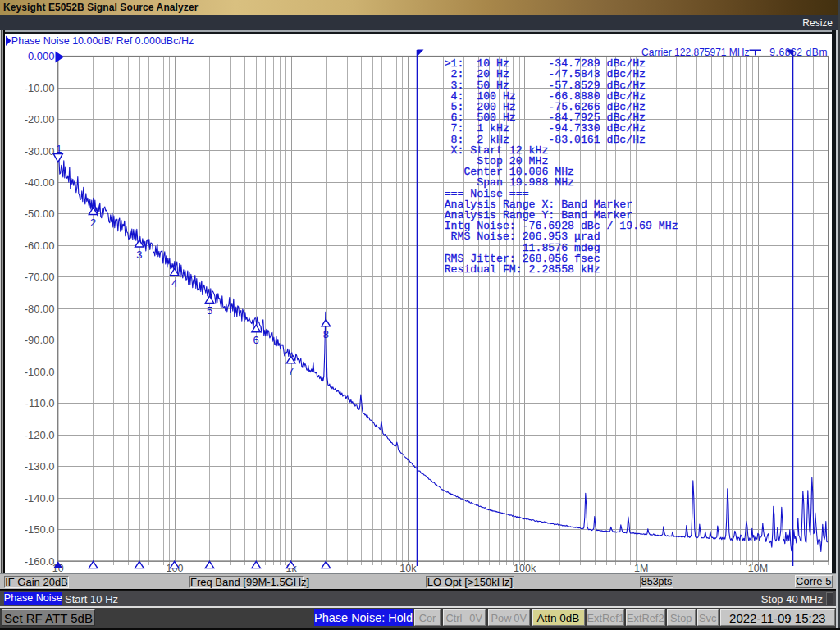  What do you see at coordinates (758, 568) in the screenshot?
I see `svg-text: 10M` at bounding box center [758, 568].